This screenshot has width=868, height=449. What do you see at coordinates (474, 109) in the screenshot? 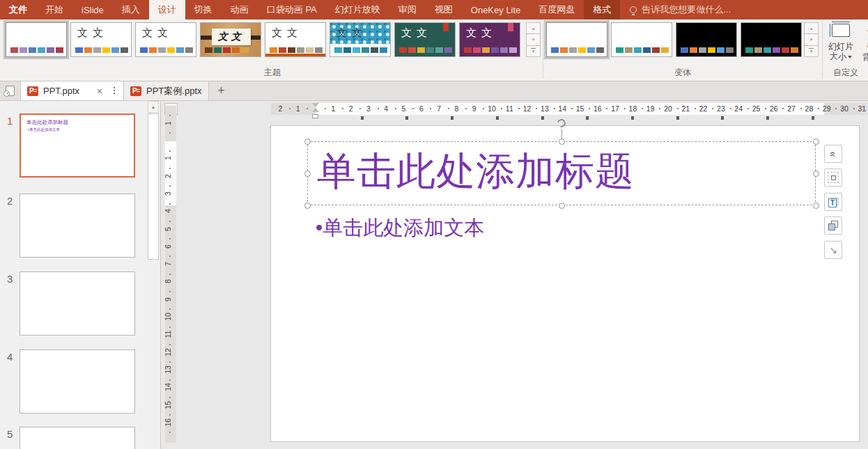
I see `ruler-number: 9` at bounding box center [474, 109].